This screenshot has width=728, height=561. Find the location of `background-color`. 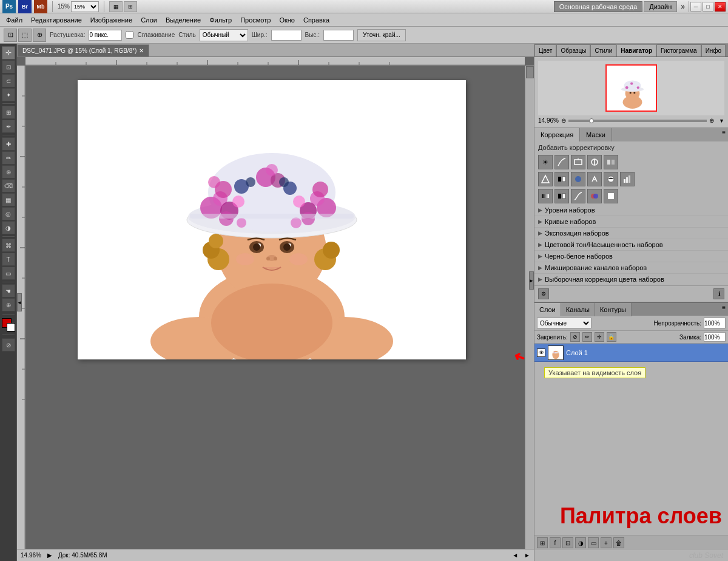

background-color is located at coordinates (11, 327).